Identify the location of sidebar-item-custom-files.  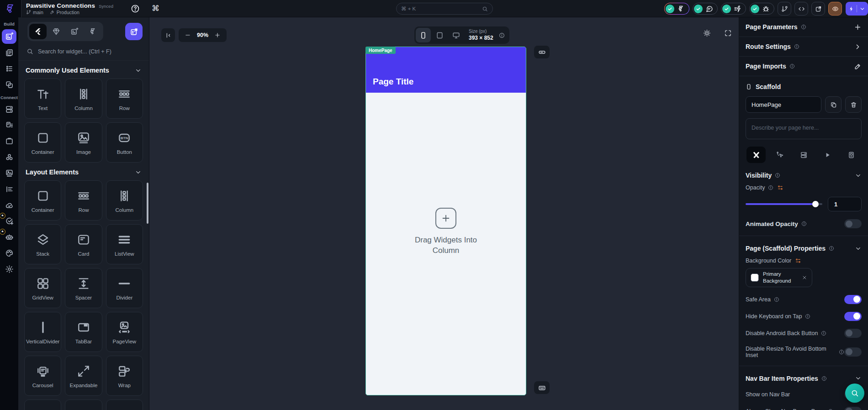
(9, 142).